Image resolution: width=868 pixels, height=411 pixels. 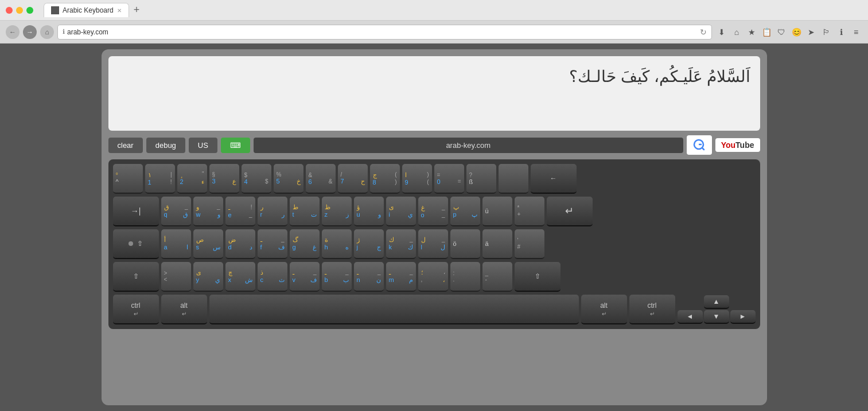 I want to click on key-z: ظ zز, so click(x=337, y=212).